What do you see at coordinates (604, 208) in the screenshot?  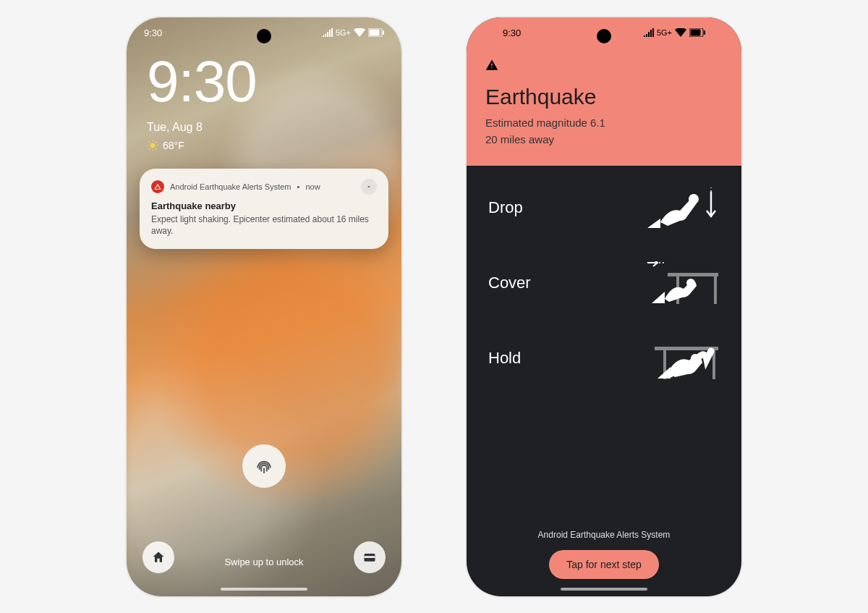 I see `instruction-drop: Drop` at bounding box center [604, 208].